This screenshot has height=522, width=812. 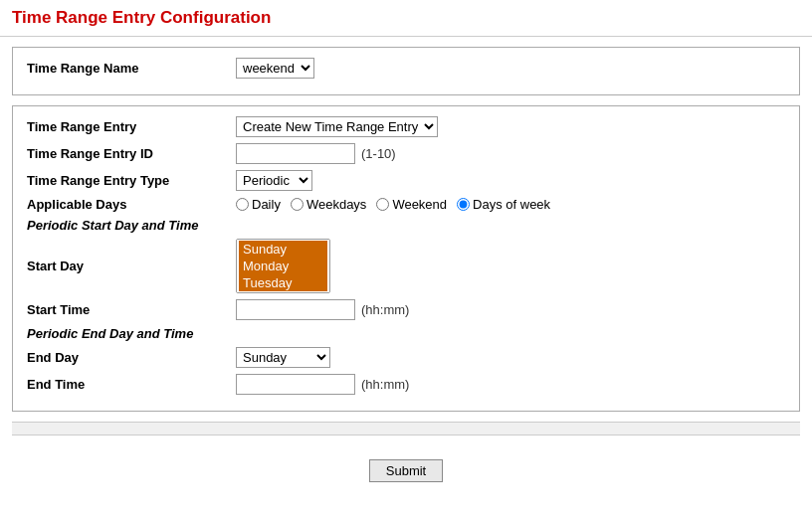 What do you see at coordinates (131, 334) in the screenshot?
I see `periodic-end-label: Periodic End Day and Time` at bounding box center [131, 334].